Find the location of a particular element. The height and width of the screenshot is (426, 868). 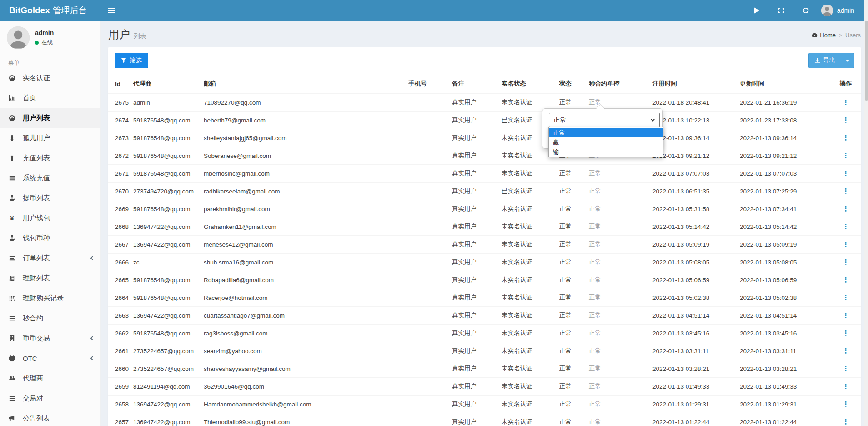

sidebar-item-trade-pairs: 交易对 is located at coordinates (50, 398).